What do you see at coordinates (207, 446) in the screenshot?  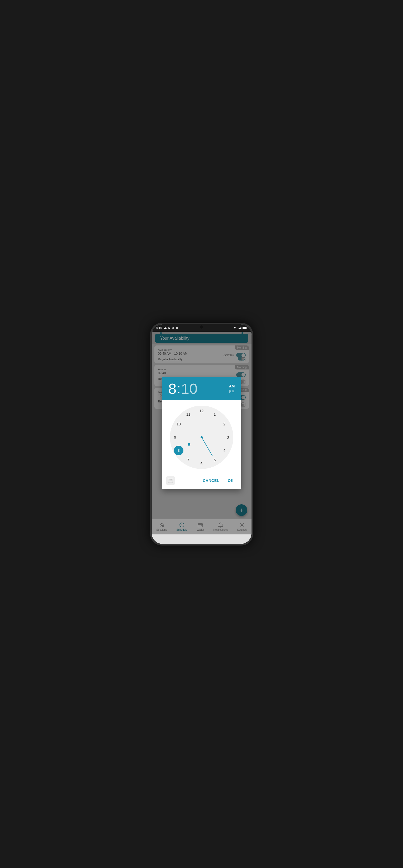 I see `clock-hand` at bounding box center [207, 446].